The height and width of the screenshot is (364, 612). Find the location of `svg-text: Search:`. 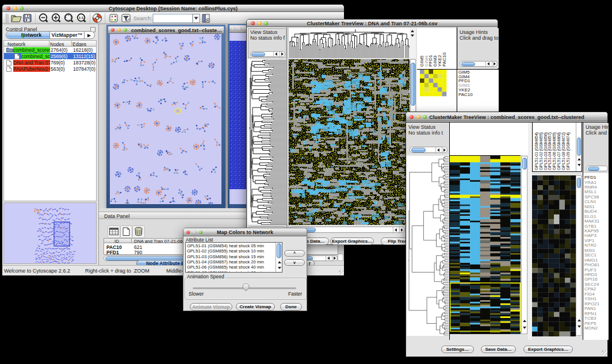

svg-text: Search: is located at coordinates (143, 18).